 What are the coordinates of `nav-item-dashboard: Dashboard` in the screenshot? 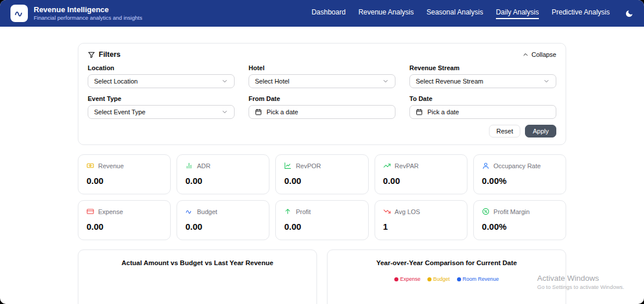 It's located at (329, 14).